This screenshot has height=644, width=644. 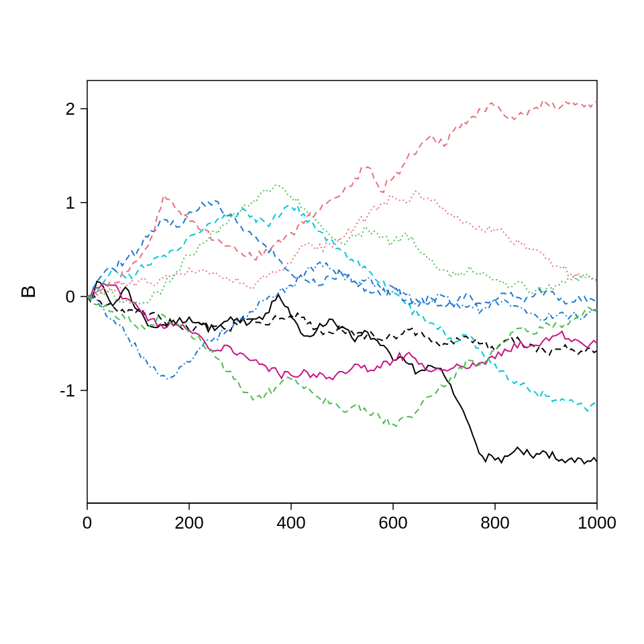 I want to click on y-tick-label: 0, so click(x=70, y=297).